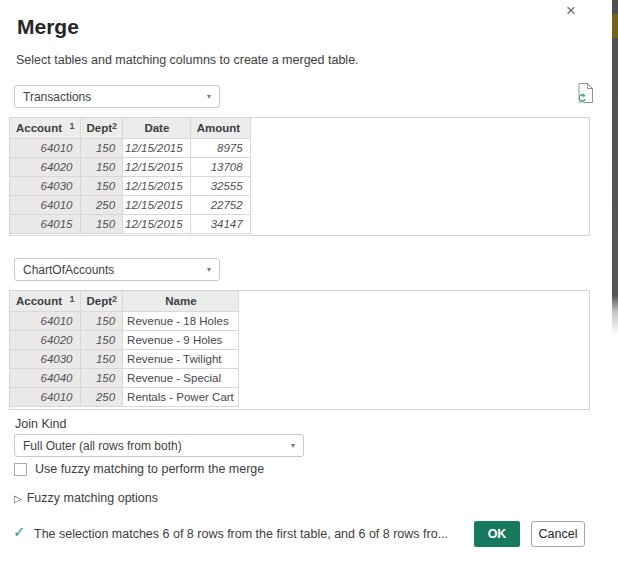  Describe the element at coordinates (220, 148) in the screenshot. I see `cell: 8975` at that location.